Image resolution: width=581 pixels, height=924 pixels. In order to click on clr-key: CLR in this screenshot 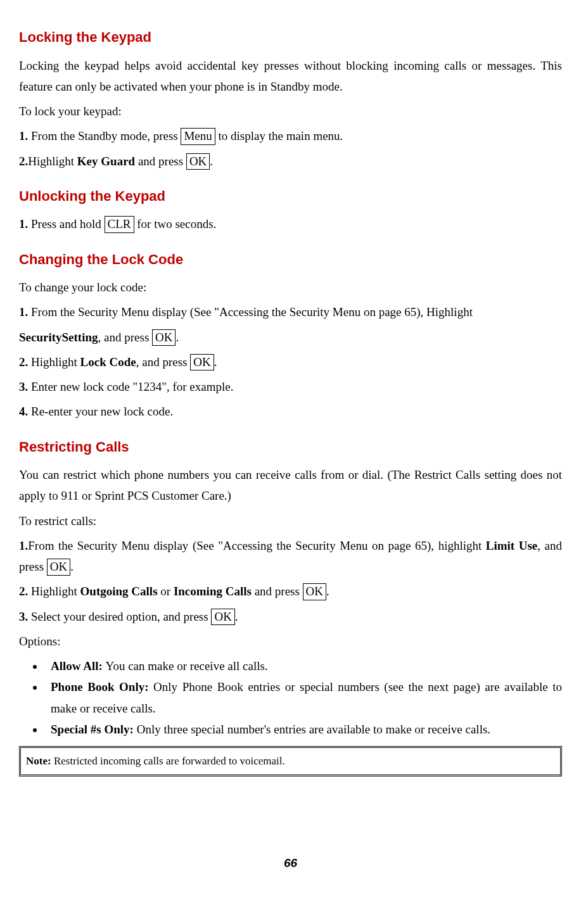, I will do `click(119, 224)`.